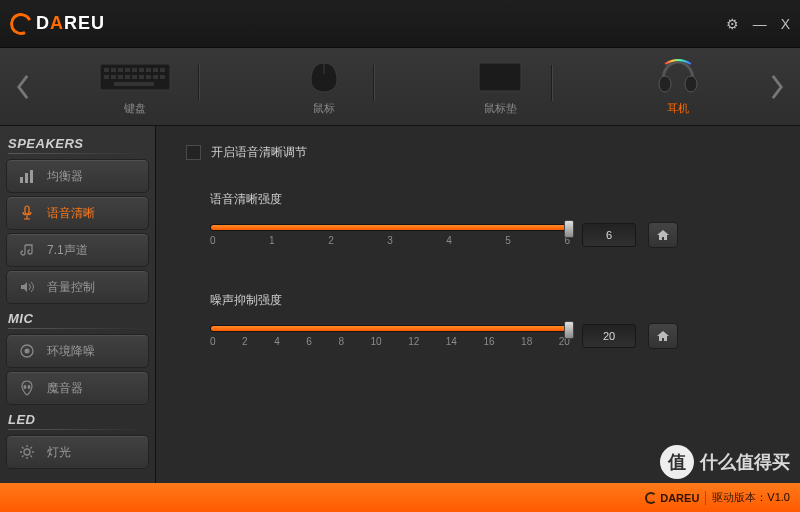 Image resolution: width=800 pixels, height=512 pixels. I want to click on sidebar-item-label: 环境降噪, so click(71, 352).